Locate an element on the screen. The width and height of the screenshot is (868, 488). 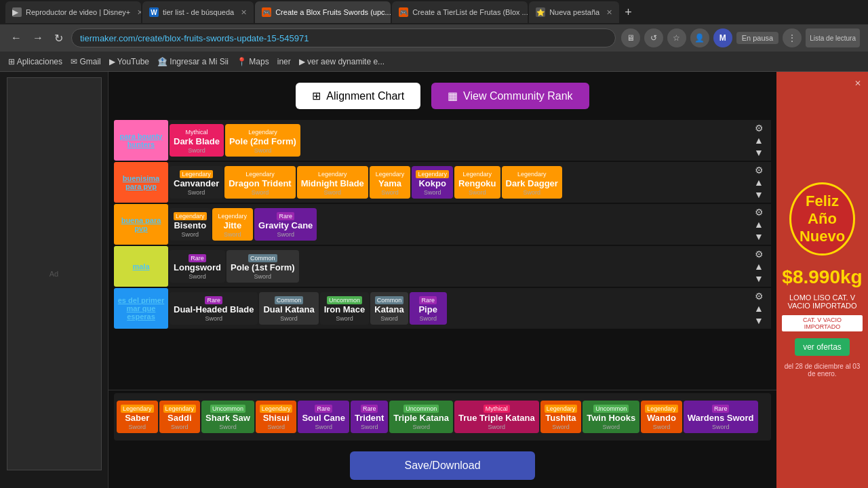
item-canvander: Legendary Canvander Sword is located at coordinates (197, 182).